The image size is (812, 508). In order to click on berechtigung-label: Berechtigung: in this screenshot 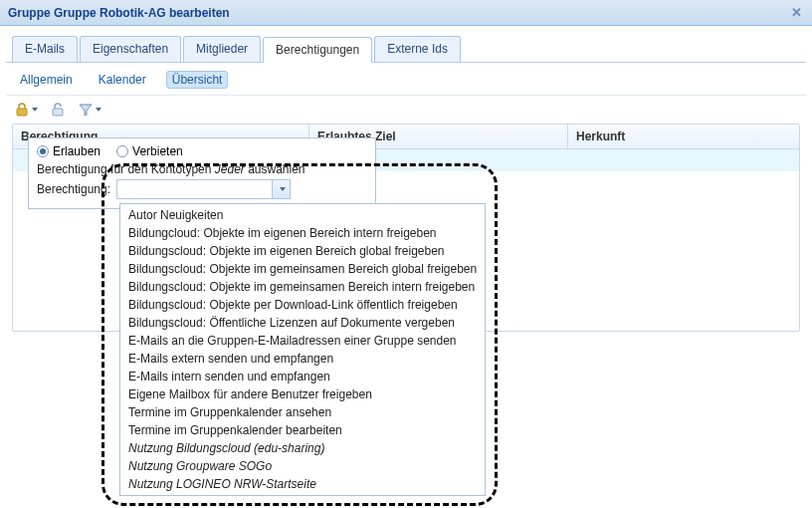, I will do `click(74, 189)`.